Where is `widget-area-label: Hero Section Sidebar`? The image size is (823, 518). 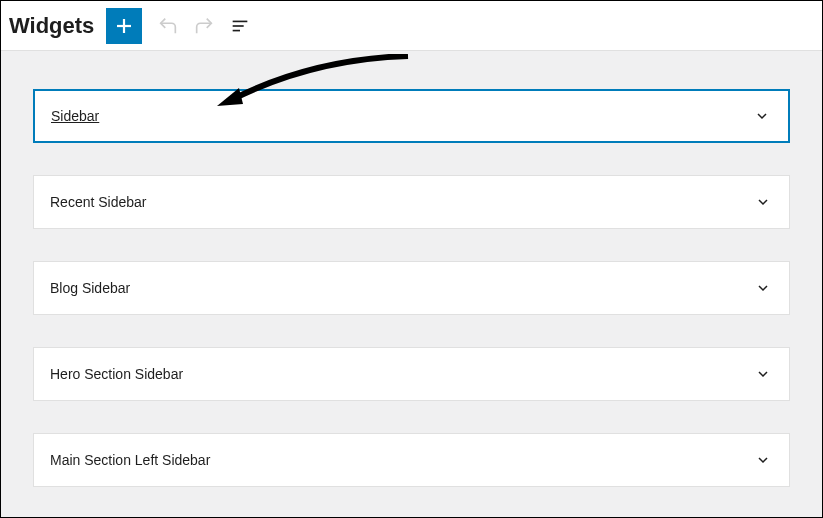 widget-area-label: Hero Section Sidebar is located at coordinates (116, 374).